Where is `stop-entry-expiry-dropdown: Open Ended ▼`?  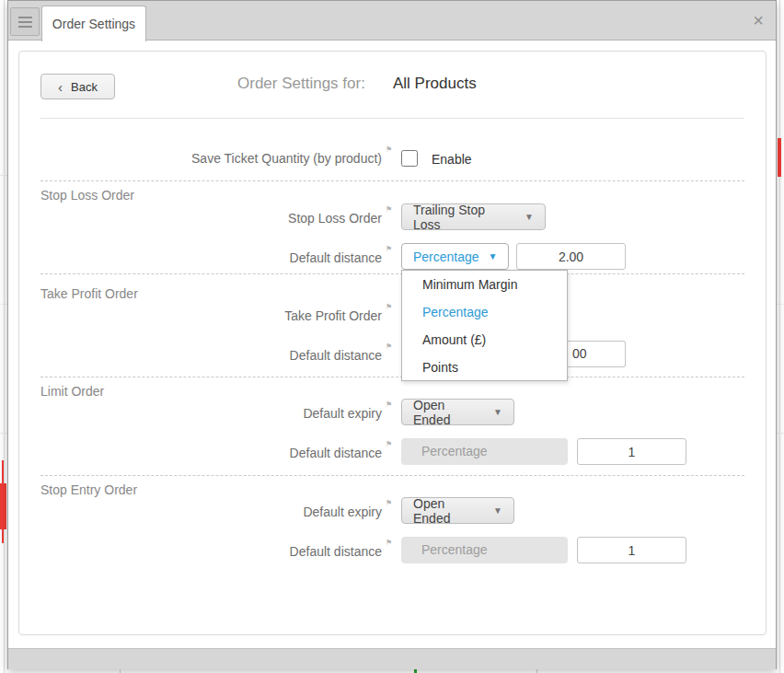
stop-entry-expiry-dropdown: Open Ended ▼ is located at coordinates (458, 510).